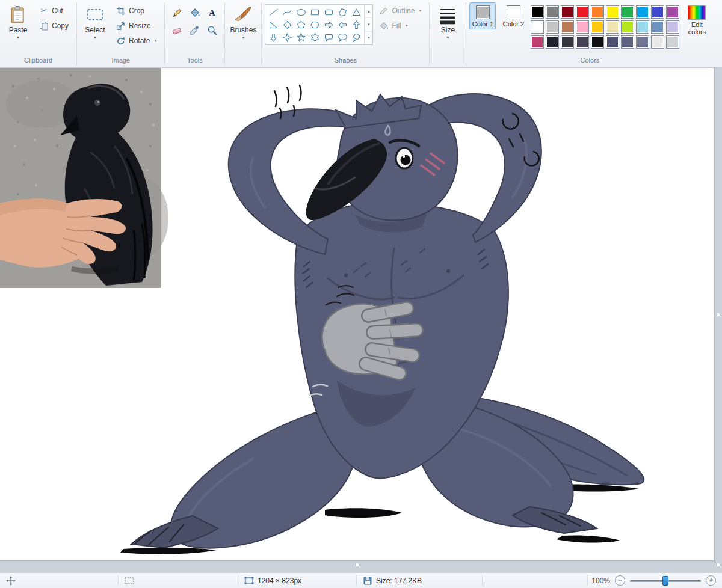  What do you see at coordinates (137, 25) in the screenshot?
I see `resize-button: Resize` at bounding box center [137, 25].